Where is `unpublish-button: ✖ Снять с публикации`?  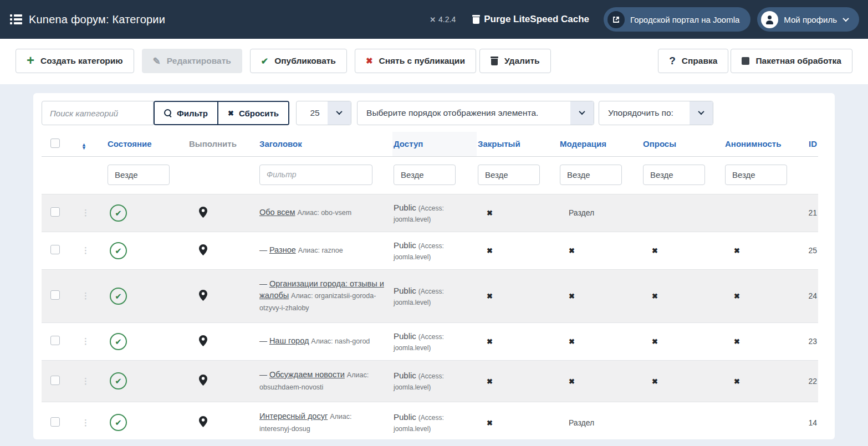 unpublish-button: ✖ Снять с публикации is located at coordinates (416, 61).